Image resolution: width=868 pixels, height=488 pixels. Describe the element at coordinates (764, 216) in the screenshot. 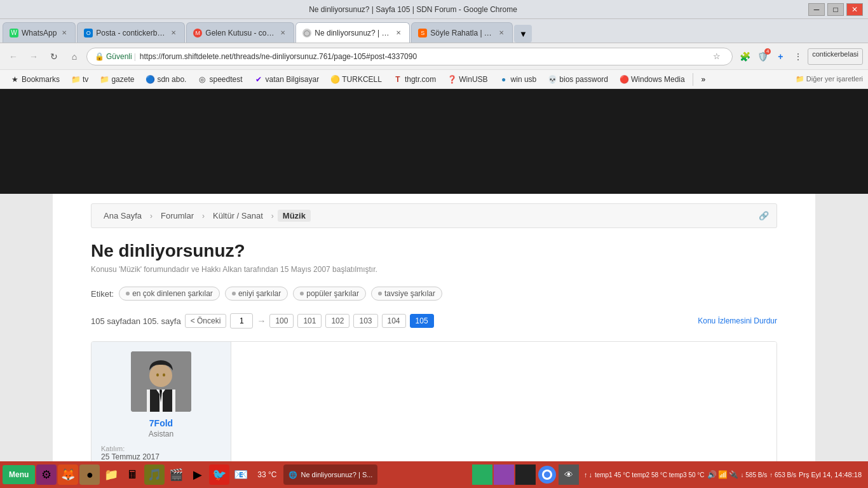

I see `breadcrumb-external-icon: 🔗` at that location.